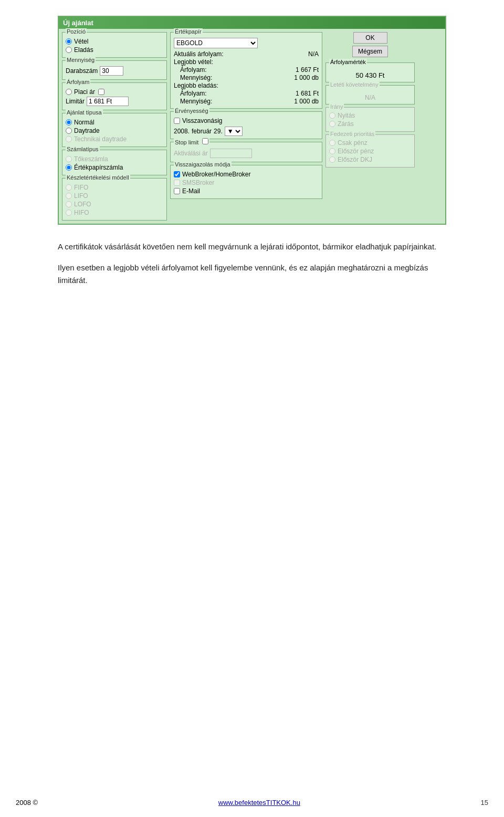 This screenshot has height=817, width=504. What do you see at coordinates (114, 92) in the screenshot?
I see `piaci-ar-row: Piaci ár` at bounding box center [114, 92].